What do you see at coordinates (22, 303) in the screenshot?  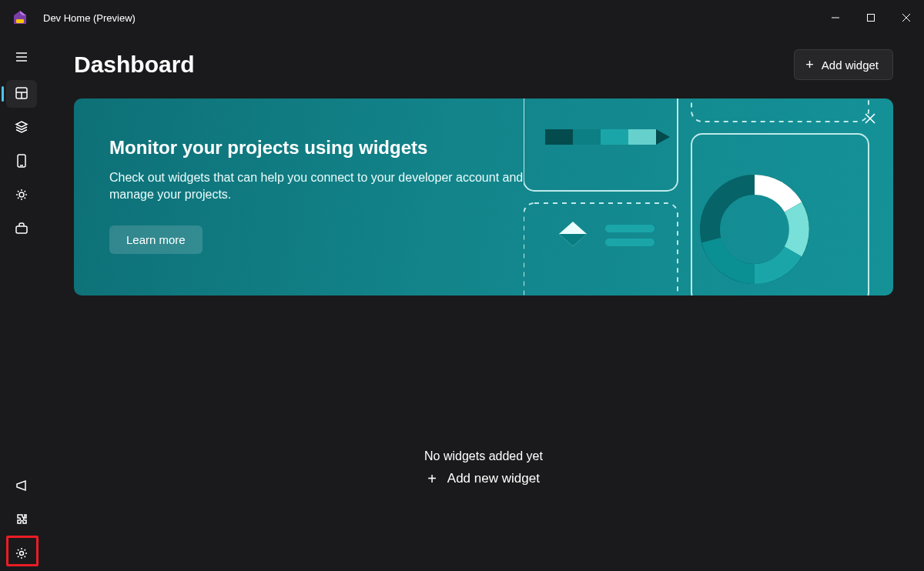 I see `sidebar` at bounding box center [22, 303].